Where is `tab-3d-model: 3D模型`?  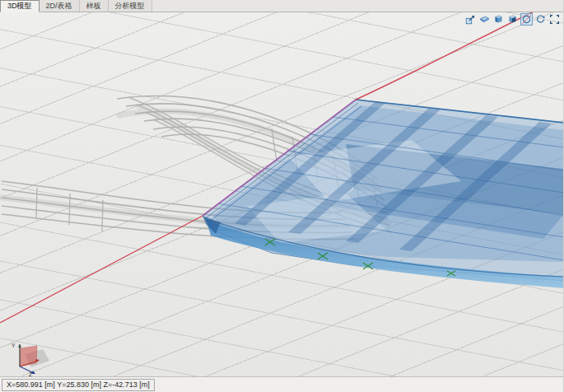
tab-3d-model: 3D模型 is located at coordinates (20, 7).